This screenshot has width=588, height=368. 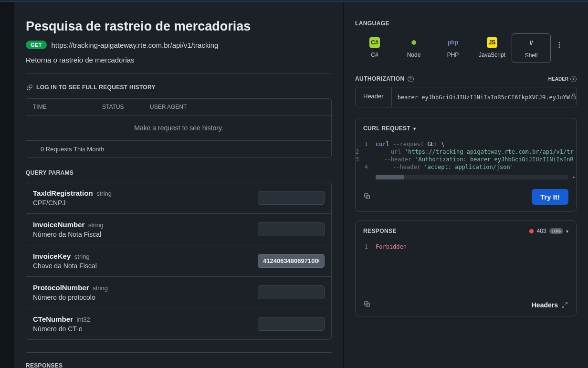 What do you see at coordinates (414, 48) in the screenshot?
I see `lang-node: ⬢Node` at bounding box center [414, 48].